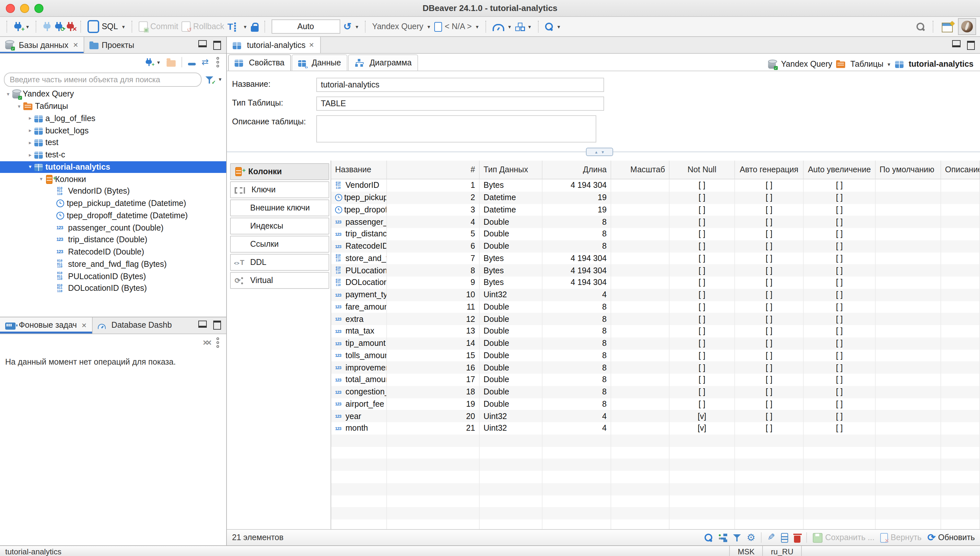 The image size is (980, 556). Describe the element at coordinates (280, 280) in the screenshot. I see `properties-nav-item: Virtual` at that location.